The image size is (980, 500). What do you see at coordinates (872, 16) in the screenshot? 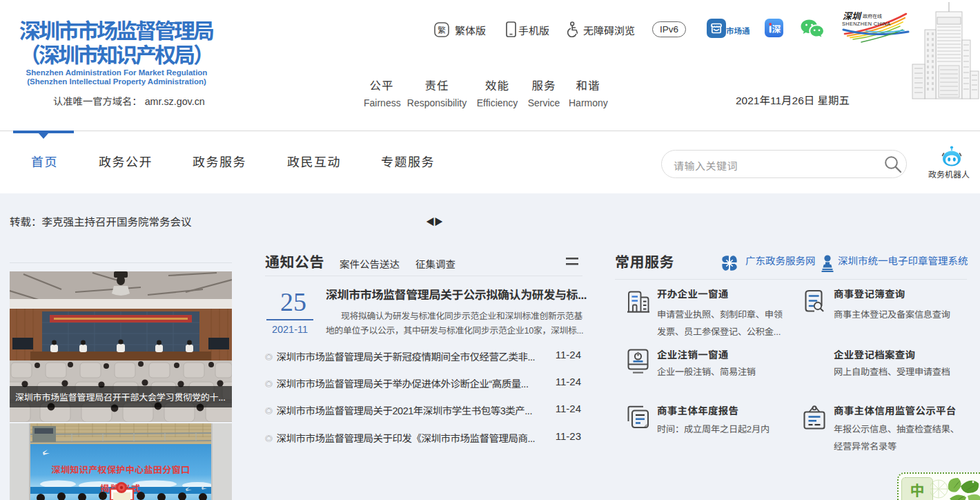
I see `svg-text: 政府在线` at bounding box center [872, 16].